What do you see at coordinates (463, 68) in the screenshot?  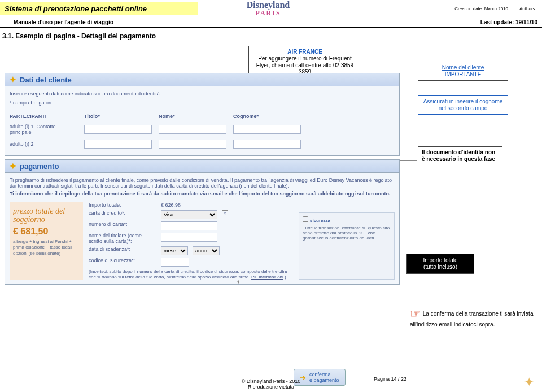 I see `client-name-title: Nome del cliente` at bounding box center [463, 68].